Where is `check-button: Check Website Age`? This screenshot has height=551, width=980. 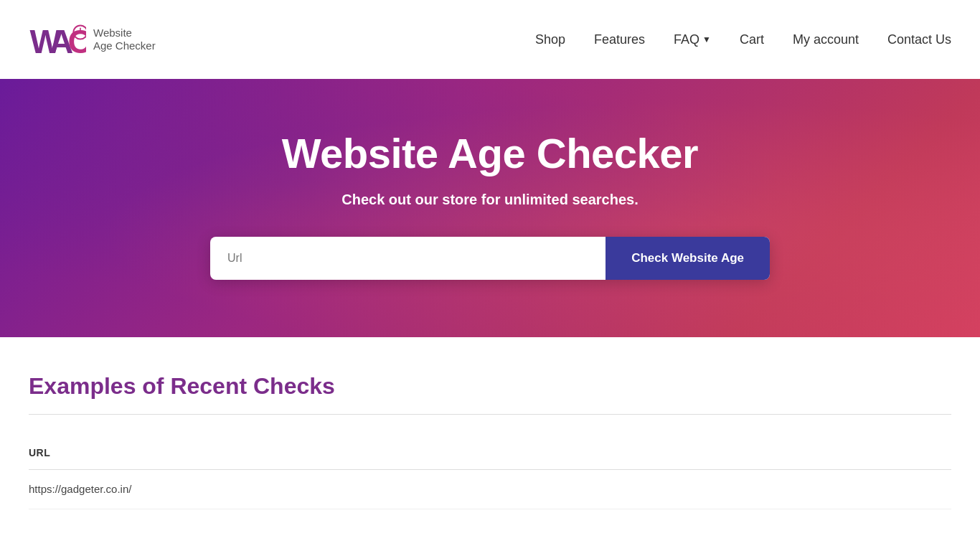
check-button: Check Website Age is located at coordinates (687, 258).